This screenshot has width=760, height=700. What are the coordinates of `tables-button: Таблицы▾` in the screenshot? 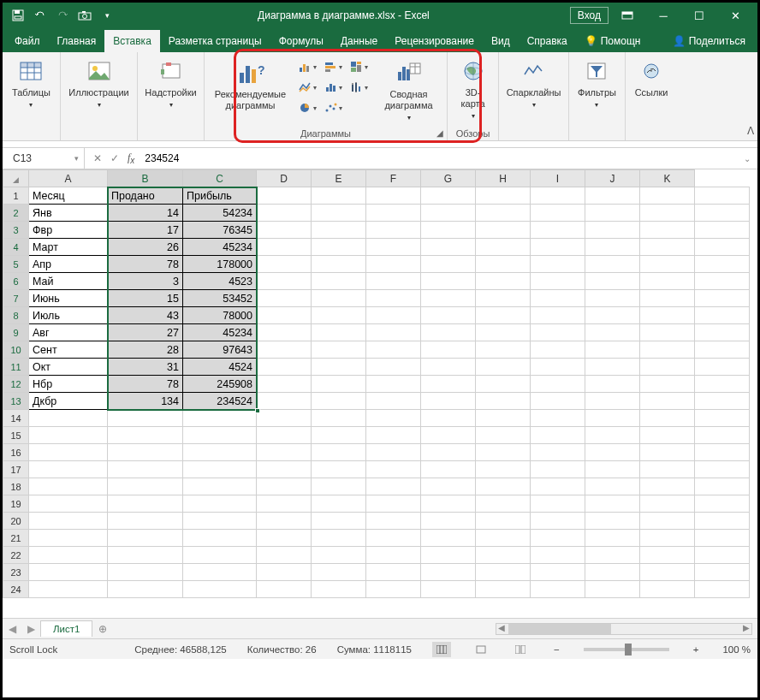 It's located at (31, 84).